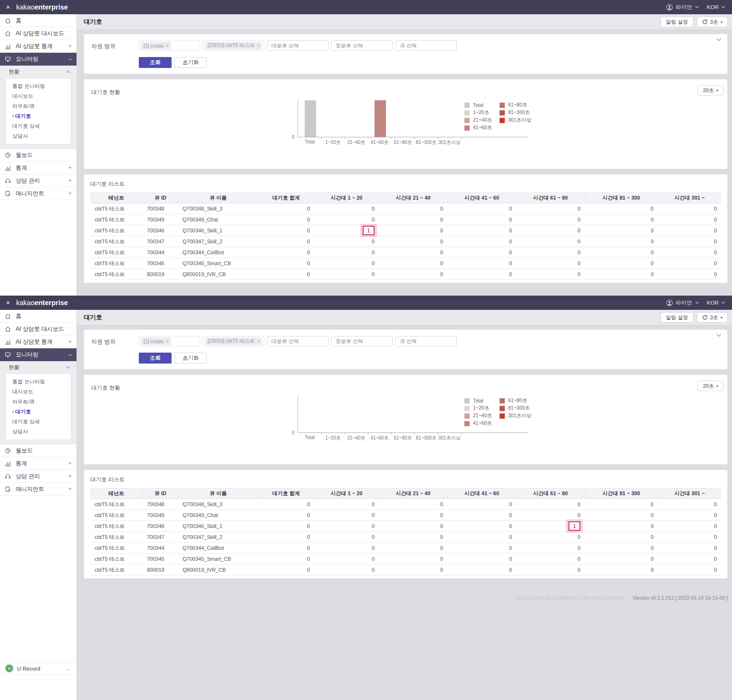 The height and width of the screenshot is (700, 732). What do you see at coordinates (406, 494) in the screenshot?
I see `table-header-row: 테넌트큐 ID큐 이름대기호 합계시간대 1 ~ 20시간대 21 ~ 40시간…` at bounding box center [406, 494].